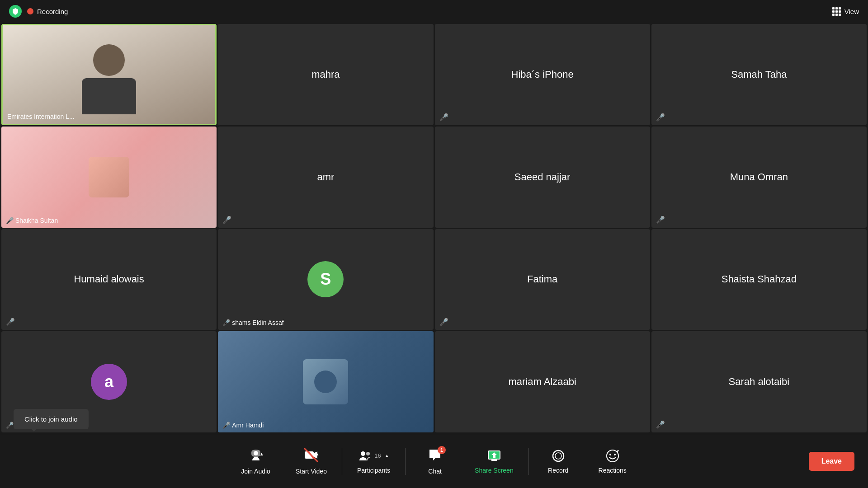  Describe the element at coordinates (759, 177) in the screenshot. I see `muna-name: Muna Omran` at that location.